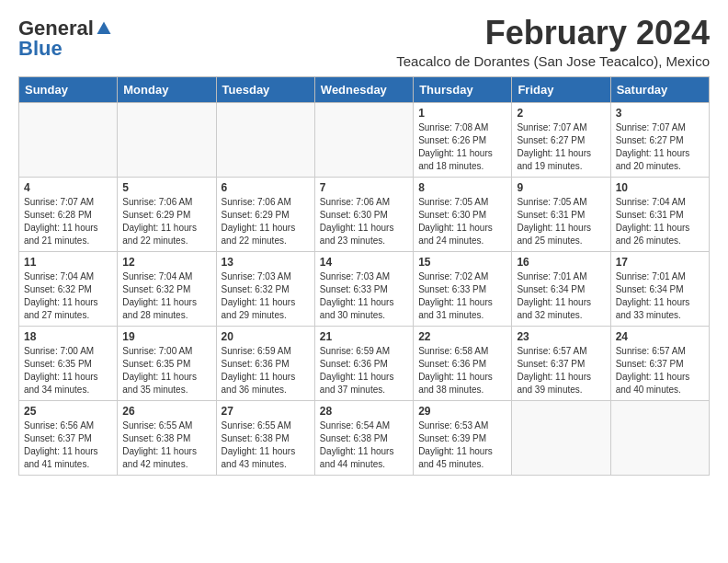  What do you see at coordinates (660, 213) in the screenshot?
I see `calendar-cell: 10Sunrise: 7:04 AM Sunset: 6:31 PM Dayli…` at bounding box center [660, 213].